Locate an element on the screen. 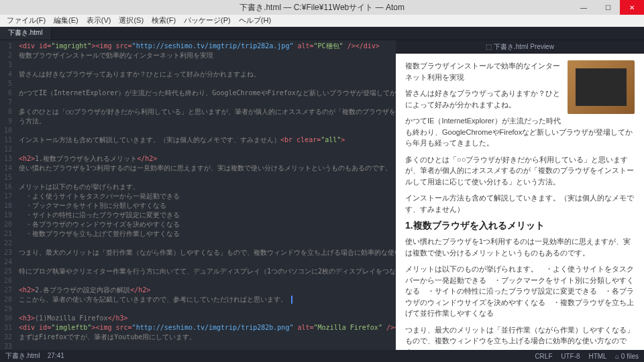 The height and width of the screenshot is (362, 644). gutter: 1 2 3 4 5 6 7 8 9 10 11 12 13 14 15 16 1… is located at coordinates (8, 195).